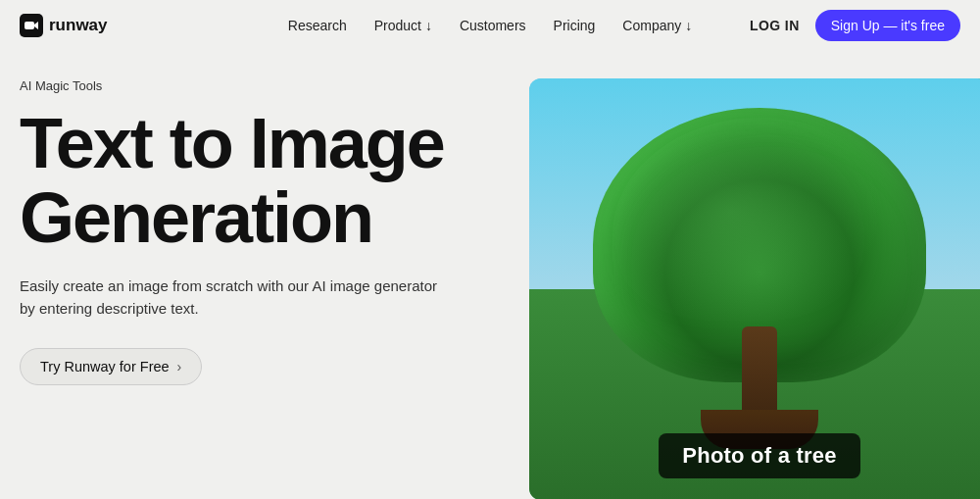 This screenshot has width=980, height=499. I want to click on navbar: runway Research Product ↓ Customers Pric…, so click(490, 25).